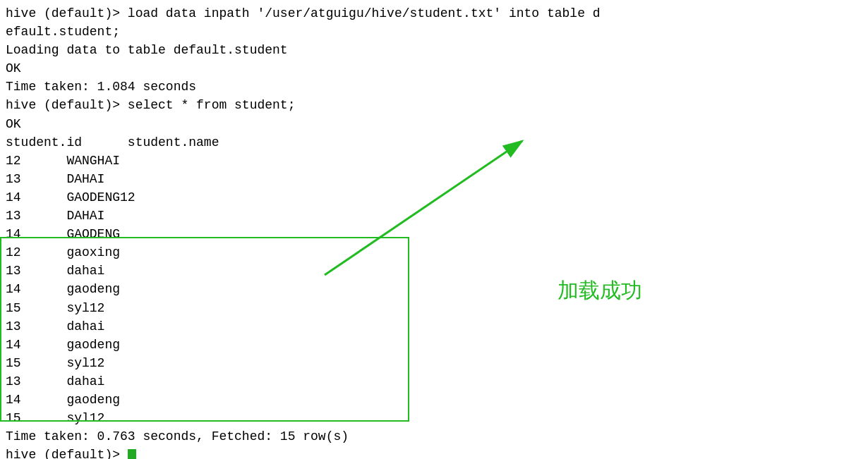  I want to click on line-12: 13 DAHAI, so click(434, 216).